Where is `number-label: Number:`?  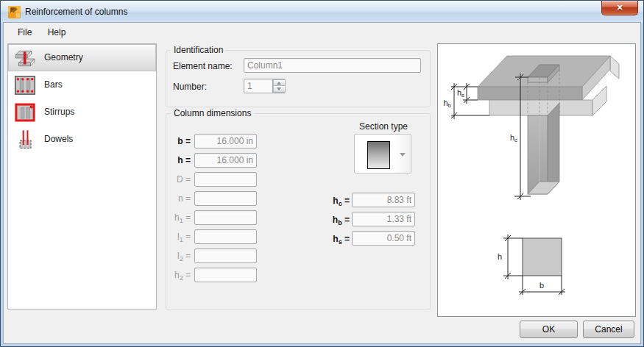 number-label: Number: is located at coordinates (190, 87).